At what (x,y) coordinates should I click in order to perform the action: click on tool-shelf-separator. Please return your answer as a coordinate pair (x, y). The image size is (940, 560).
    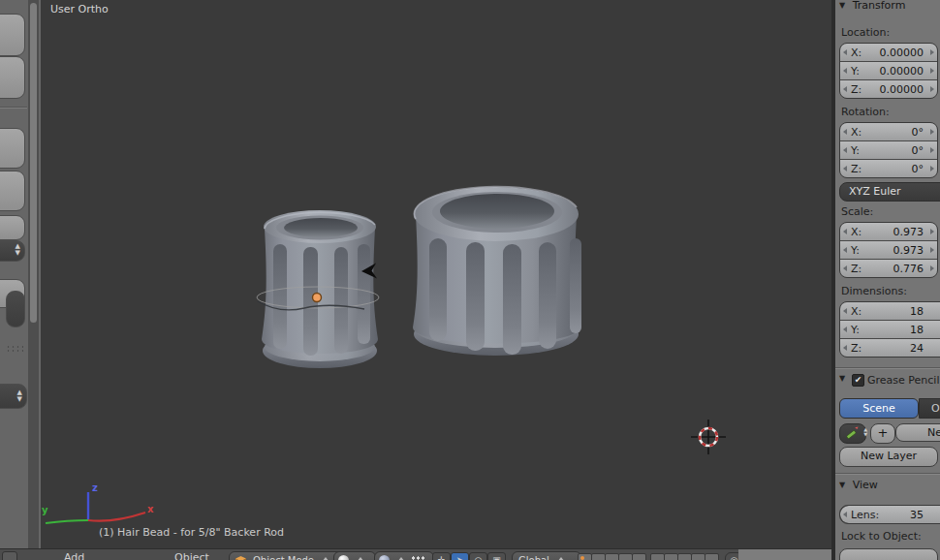
    Looking at the image, I should click on (14, 107).